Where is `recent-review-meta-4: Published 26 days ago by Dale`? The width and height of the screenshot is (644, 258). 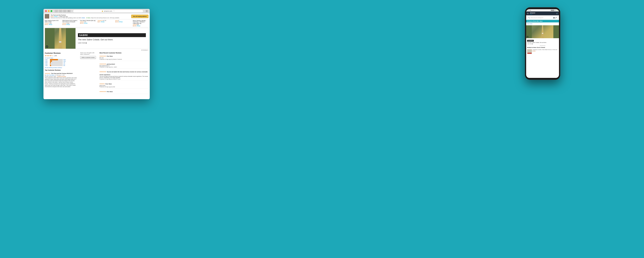
recent-review-meta-4: Published 26 days ago by Dale is located at coordinates (124, 87).